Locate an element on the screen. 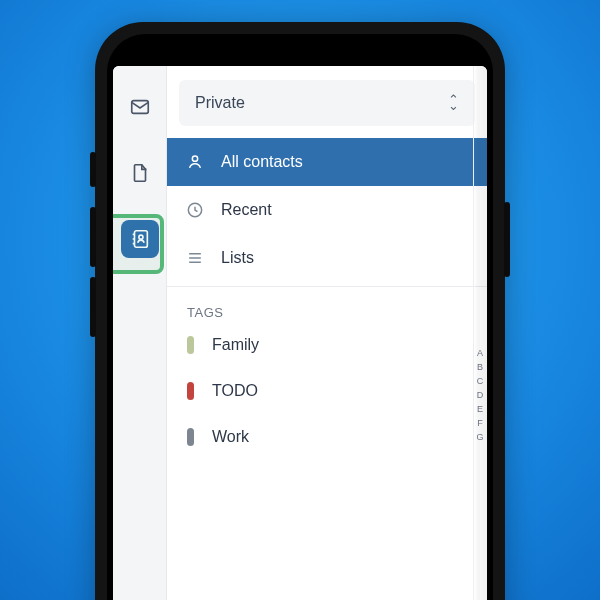 The image size is (600, 600). tag-work: Work is located at coordinates (327, 437).